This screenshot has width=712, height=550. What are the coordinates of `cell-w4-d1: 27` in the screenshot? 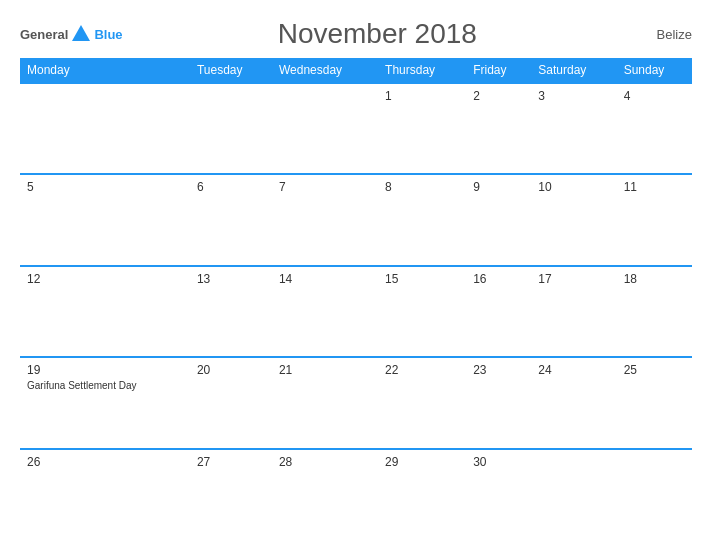 It's located at (231, 494).